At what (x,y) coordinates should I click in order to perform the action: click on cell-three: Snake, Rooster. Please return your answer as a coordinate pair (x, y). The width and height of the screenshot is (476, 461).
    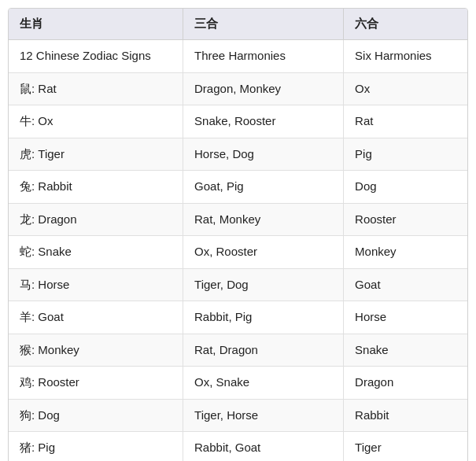
    Looking at the image, I should click on (264, 122).